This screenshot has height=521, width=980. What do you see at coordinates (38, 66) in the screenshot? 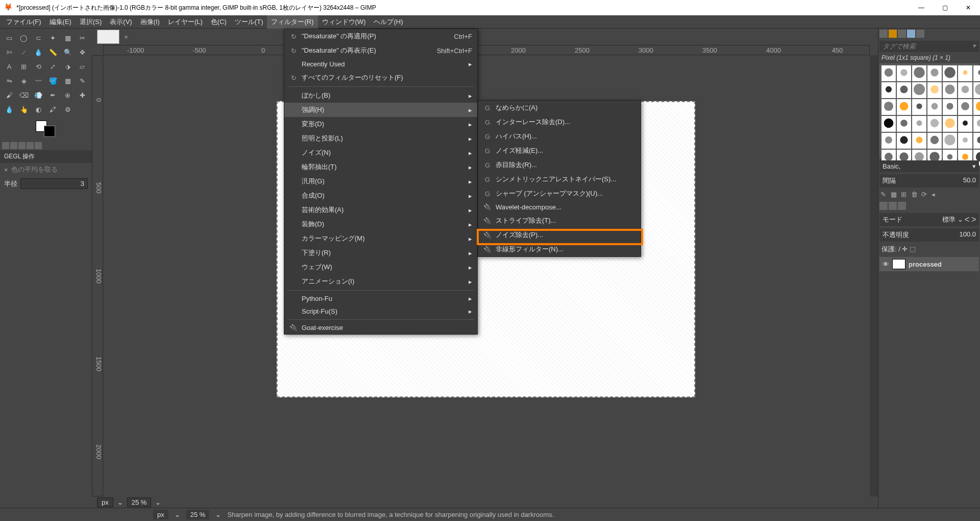
I see `tool-rotate: ⟲` at bounding box center [38, 66].